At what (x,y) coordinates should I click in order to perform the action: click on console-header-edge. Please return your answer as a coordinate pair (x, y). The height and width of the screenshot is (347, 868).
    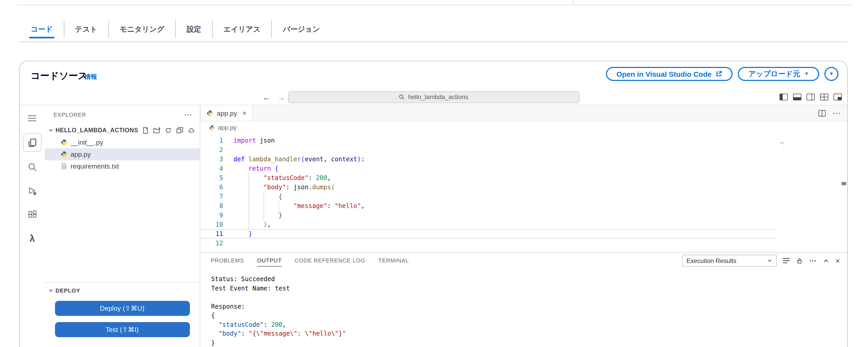
    Looking at the image, I should click on (434, 3).